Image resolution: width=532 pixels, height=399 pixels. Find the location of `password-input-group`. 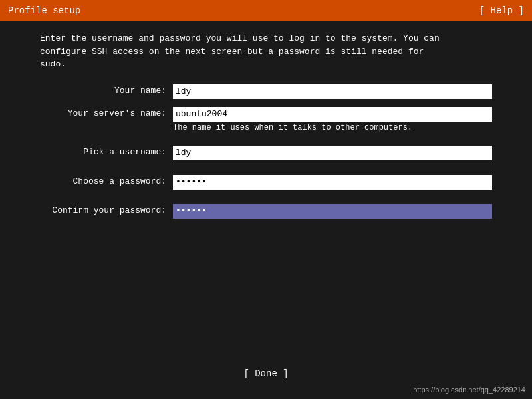

password-input-group is located at coordinates (332, 182).